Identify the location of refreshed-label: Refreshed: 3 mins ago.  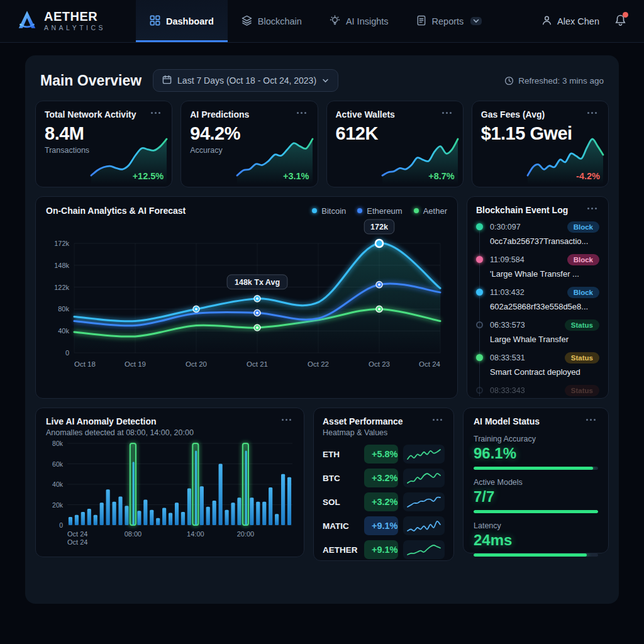
(561, 80).